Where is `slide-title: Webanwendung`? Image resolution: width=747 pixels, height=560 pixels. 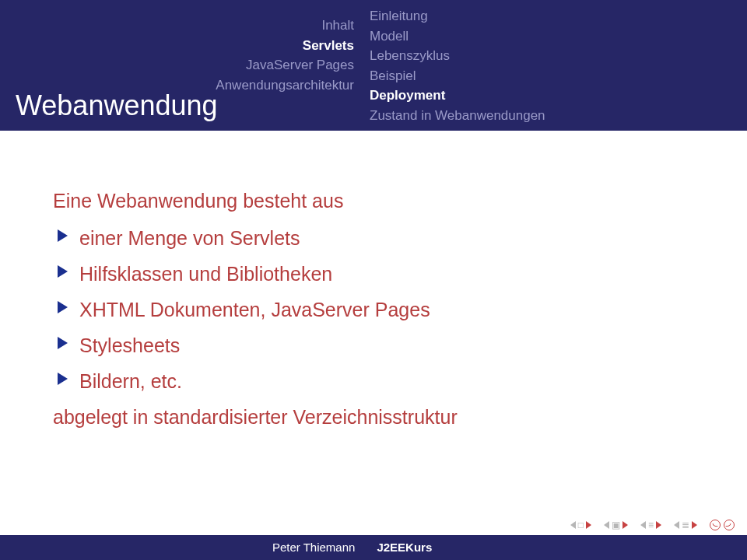 slide-title: Webanwendung is located at coordinates (117, 106).